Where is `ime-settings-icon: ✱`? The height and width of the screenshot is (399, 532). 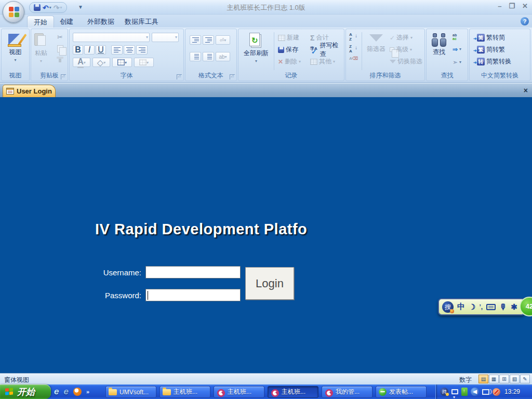 ime-settings-icon: ✱ is located at coordinates (514, 307).